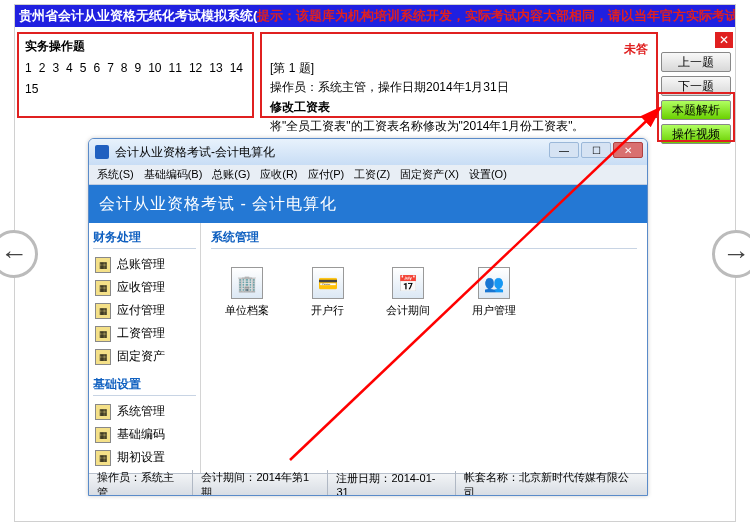 The height and width of the screenshot is (526, 750). Describe the element at coordinates (459, 75) in the screenshot. I see `question-text-panel: 未答 [第 1 题] 操作员：系统主管，操作日期2014年1月31日 修改工资表…` at that location.